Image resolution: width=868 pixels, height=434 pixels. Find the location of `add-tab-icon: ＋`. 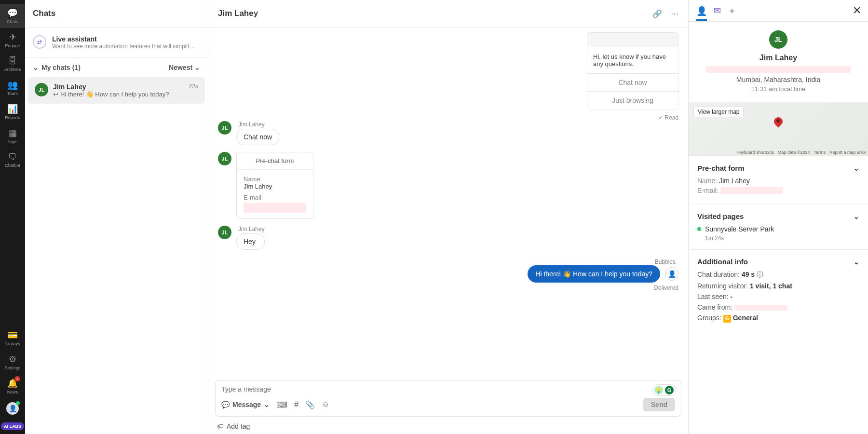

add-tab-icon: ＋ is located at coordinates (732, 11).